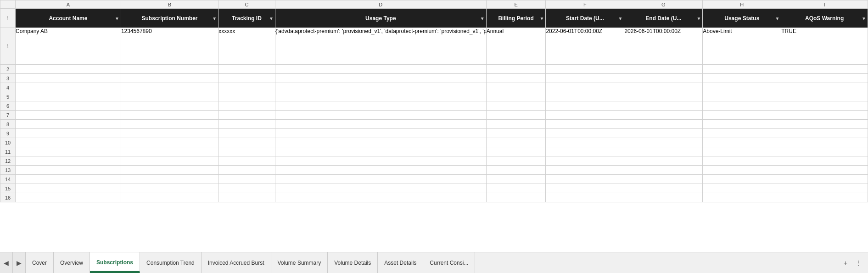 This screenshot has height=273, width=868. I want to click on col-letter-a: A, so click(68, 5).